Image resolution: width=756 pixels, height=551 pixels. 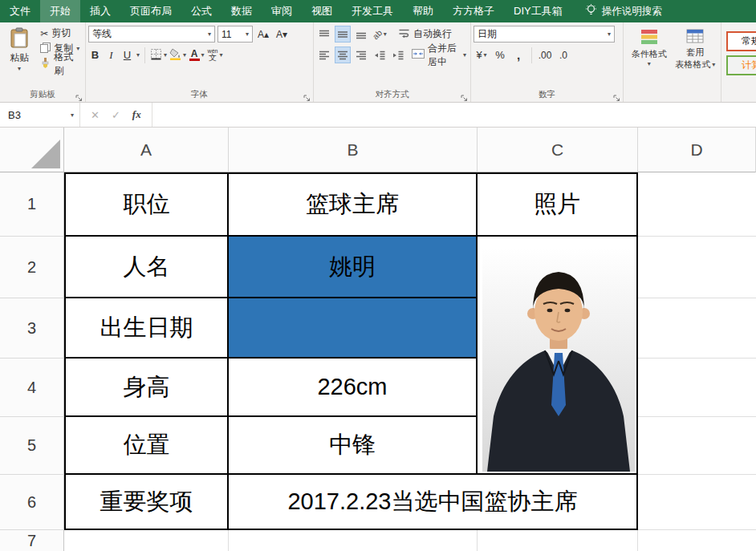 What do you see at coordinates (697, 205) in the screenshot?
I see `cell-d1` at bounding box center [697, 205].